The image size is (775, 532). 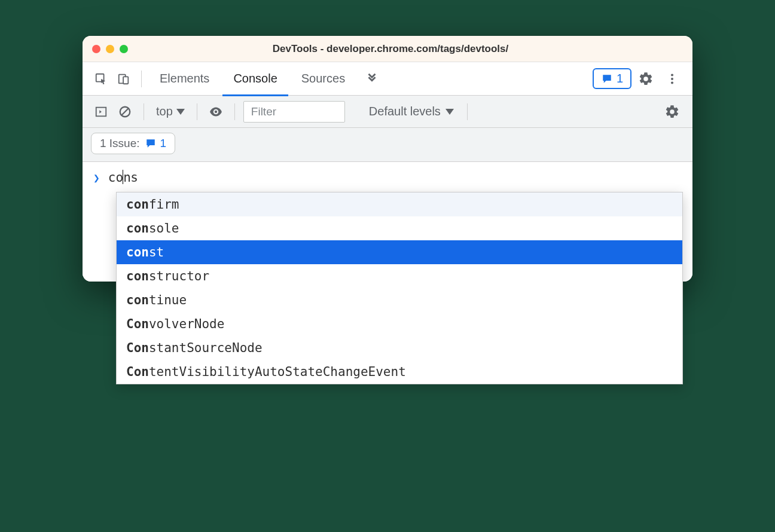 I want to click on filter-input, so click(x=294, y=112).